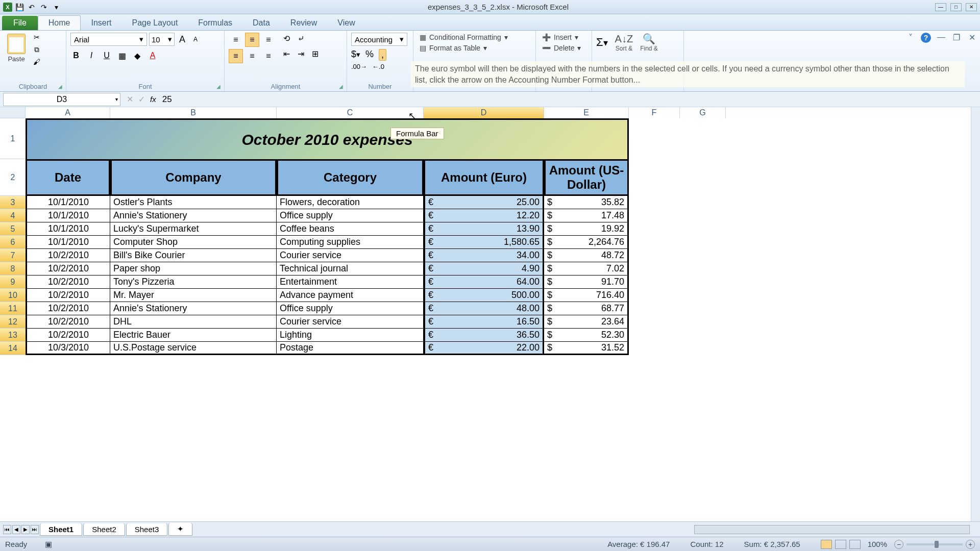 This screenshot has height=551, width=980. Describe the element at coordinates (926, 38) in the screenshot. I see `help-icon: ?` at that location.